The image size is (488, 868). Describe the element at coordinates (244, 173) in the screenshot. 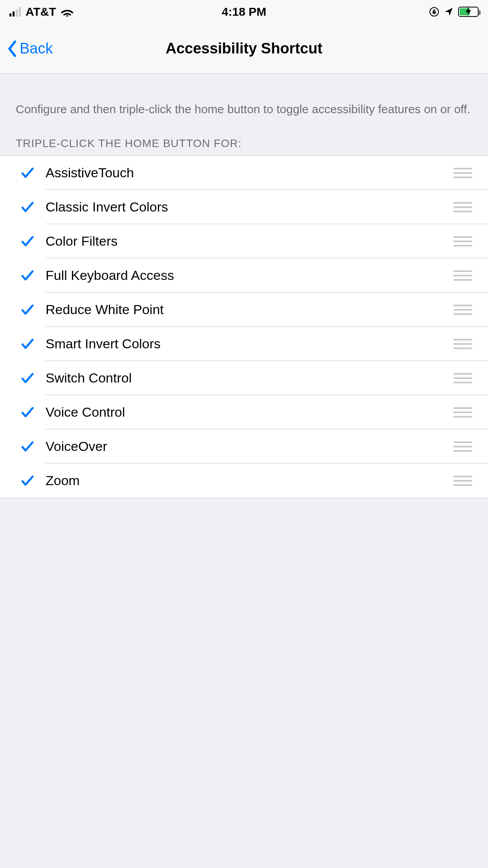

I see `list-item: AssistiveTouch` at that location.